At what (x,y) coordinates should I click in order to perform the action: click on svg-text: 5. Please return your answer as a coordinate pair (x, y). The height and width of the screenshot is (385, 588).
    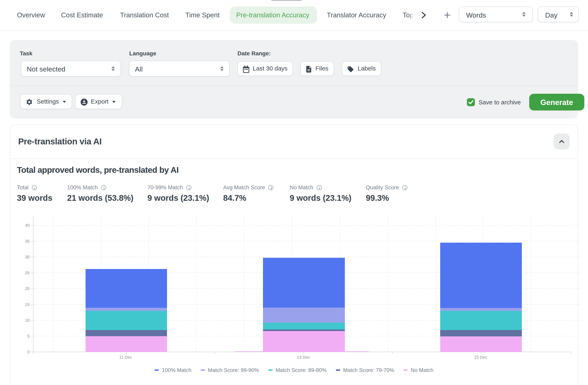
    Looking at the image, I should click on (29, 336).